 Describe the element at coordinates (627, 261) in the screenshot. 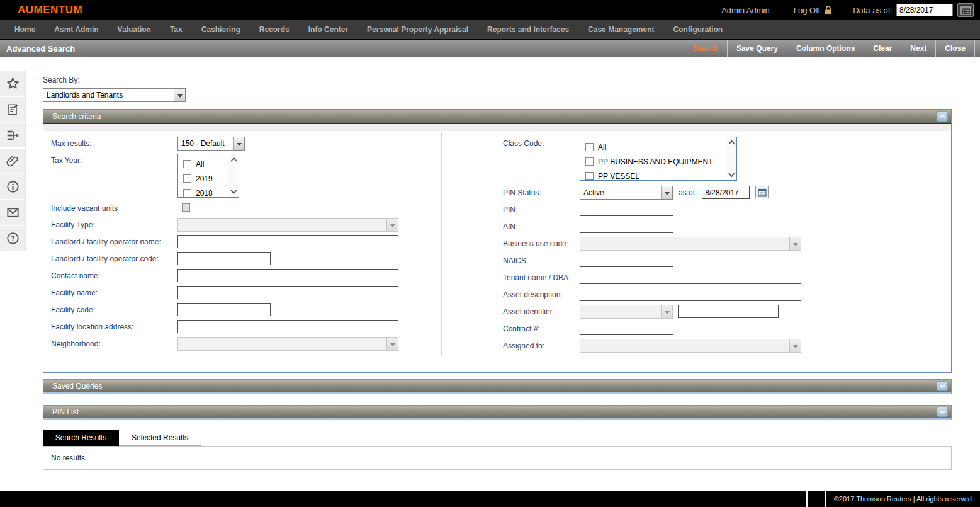

I see `naics-input` at that location.